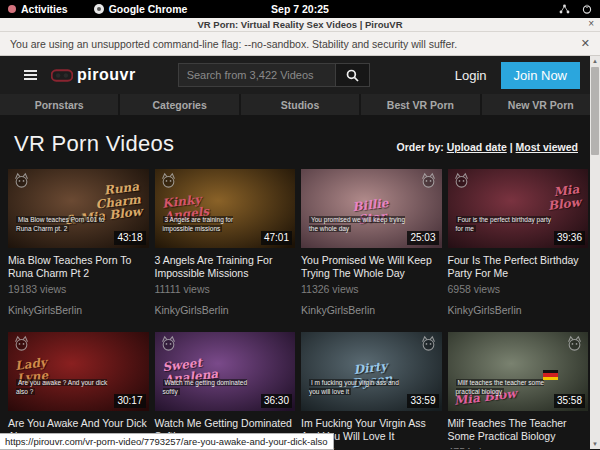 The image size is (600, 450). What do you see at coordinates (226, 242) in the screenshot?
I see `video-card: KinkyAngels 3 Angels are training for im…` at bounding box center [226, 242].